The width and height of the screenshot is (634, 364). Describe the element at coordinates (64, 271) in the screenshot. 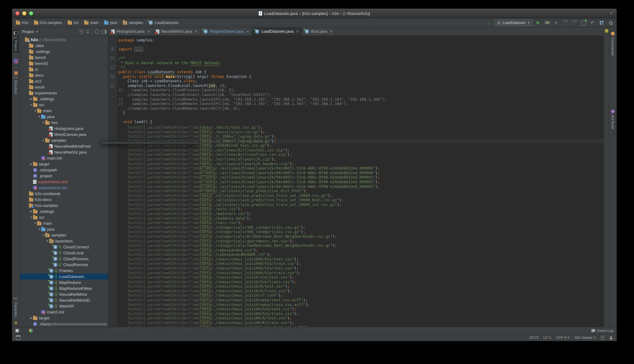

I see `tree-row: CFrames` at that location.